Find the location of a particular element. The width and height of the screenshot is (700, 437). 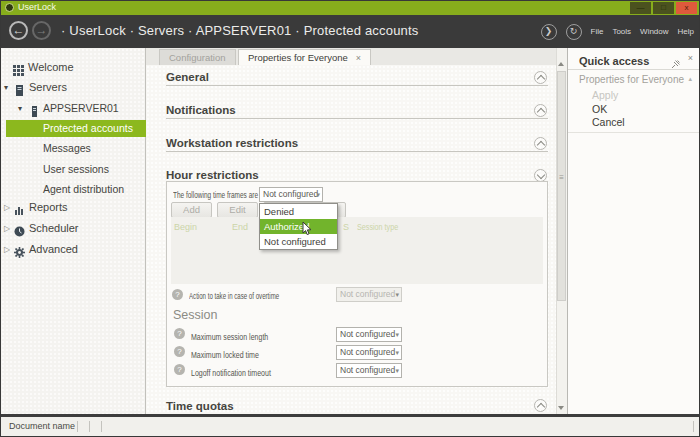

collapse-general-button is located at coordinates (540, 78).